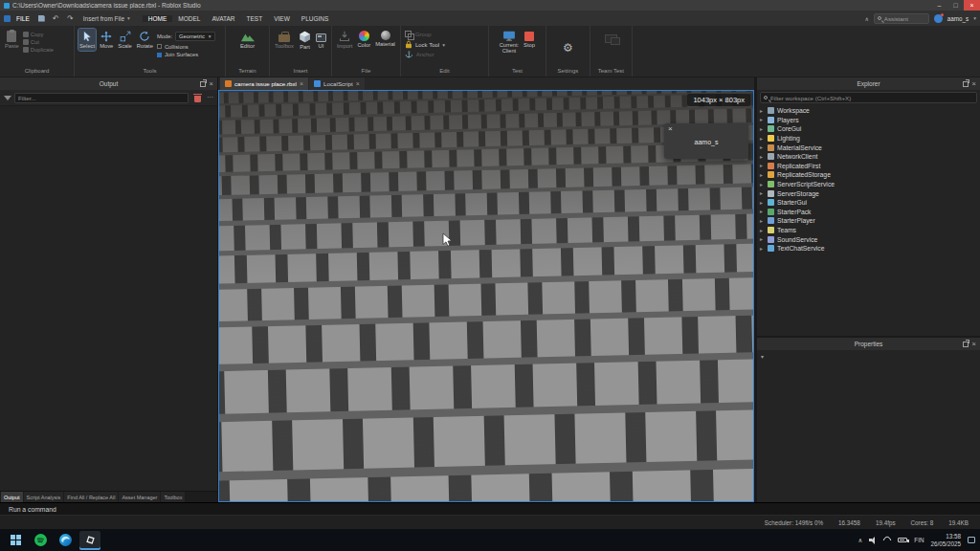  What do you see at coordinates (869, 166) in the screenshot?
I see `explorer-item-replicatedfirst: ▸ReplicatedFirst` at bounding box center [869, 166].